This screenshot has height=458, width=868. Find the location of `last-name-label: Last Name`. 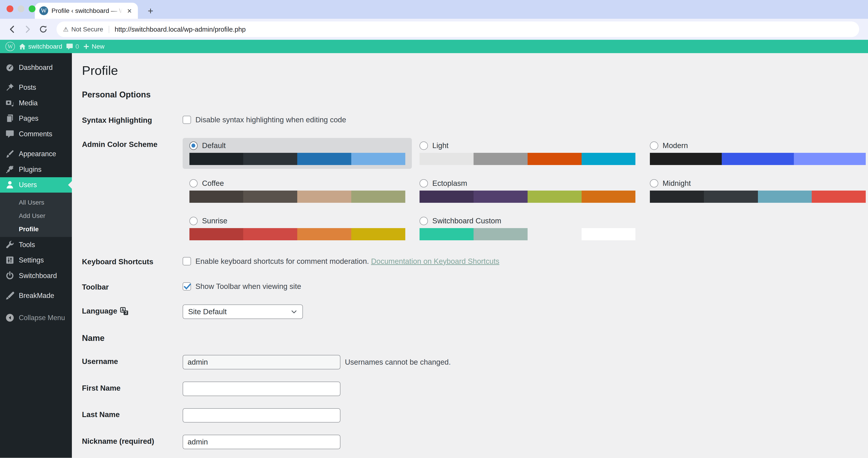

last-name-label: Last Name is located at coordinates (132, 414).